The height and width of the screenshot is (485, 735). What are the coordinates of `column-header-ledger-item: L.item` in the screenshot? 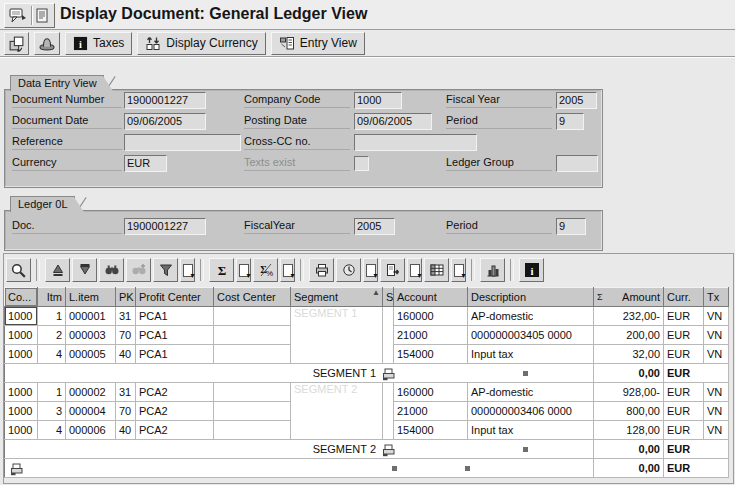 It's located at (91, 298).